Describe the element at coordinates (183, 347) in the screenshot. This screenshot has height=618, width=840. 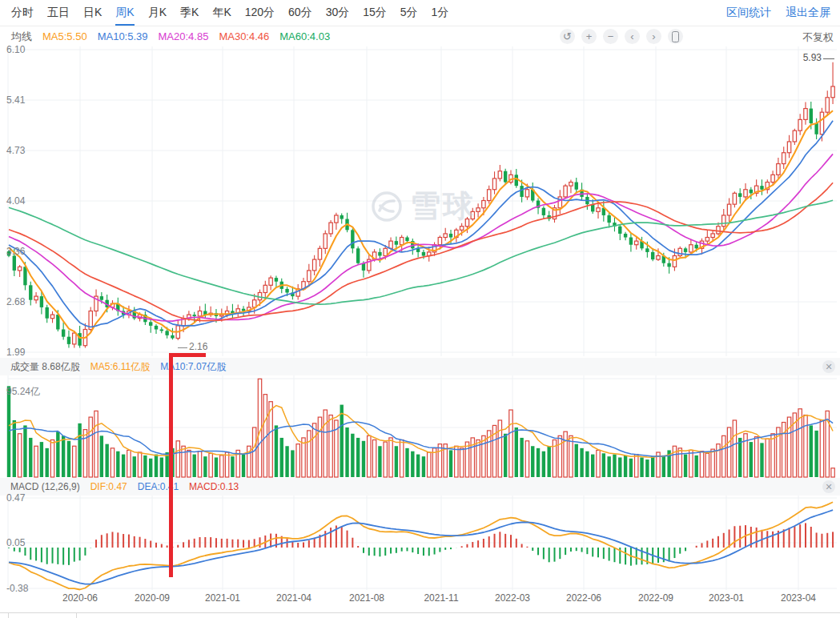
I see `low-price-tick` at that location.